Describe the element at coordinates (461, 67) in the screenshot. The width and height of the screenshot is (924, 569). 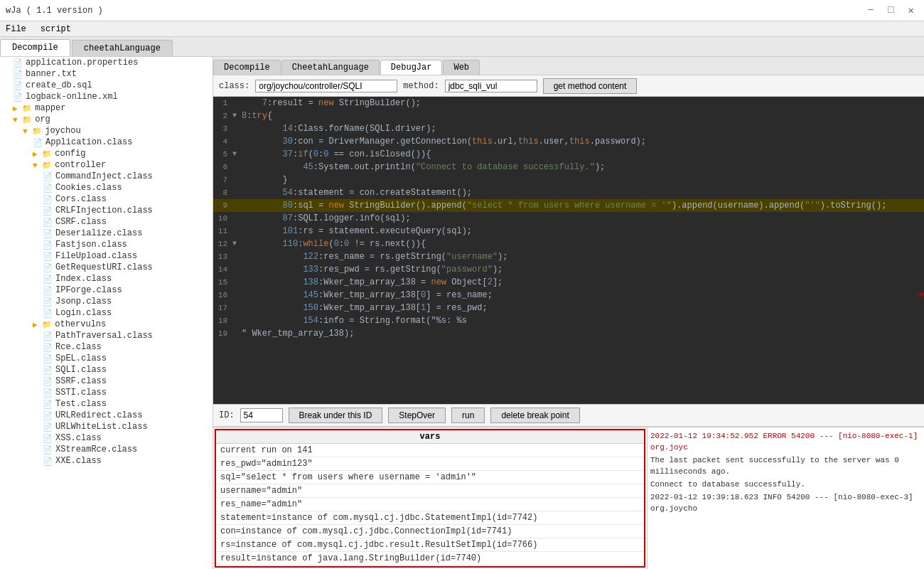
I see `sub-tab-web: Web` at that location.